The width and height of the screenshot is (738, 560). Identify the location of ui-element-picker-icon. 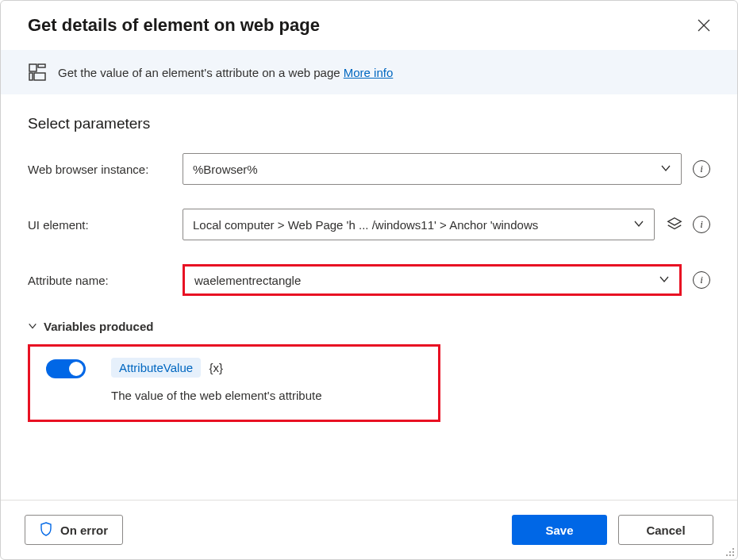
(675, 224).